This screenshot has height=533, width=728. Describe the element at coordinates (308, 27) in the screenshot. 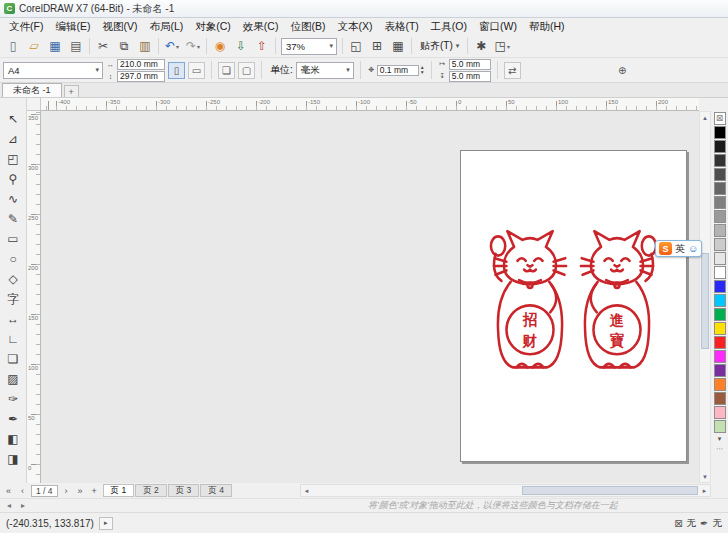

I see `menu-bitmaps: 位图(B)` at that location.